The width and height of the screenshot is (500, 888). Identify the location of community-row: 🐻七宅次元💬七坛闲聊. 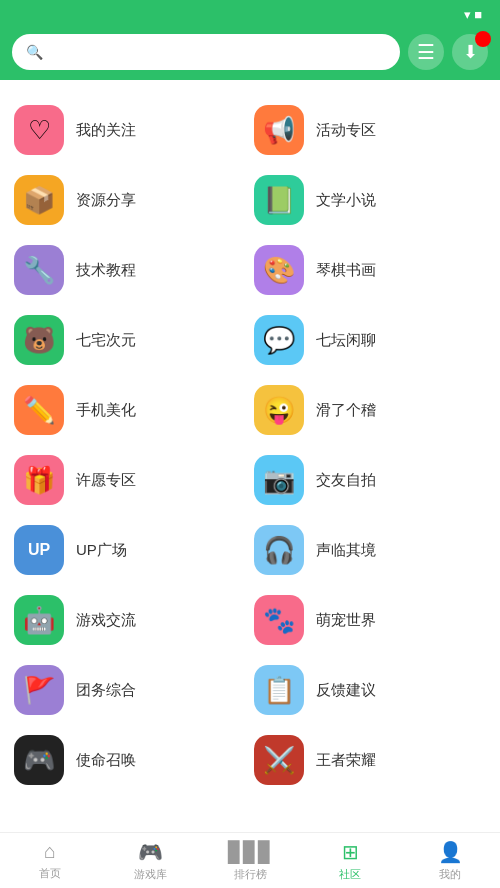
(250, 340).